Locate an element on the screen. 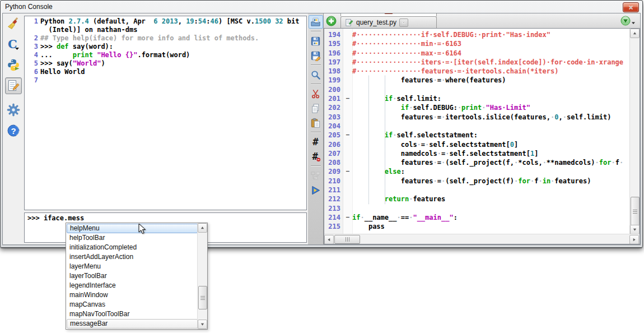  line-number: 208 is located at coordinates (334, 163).